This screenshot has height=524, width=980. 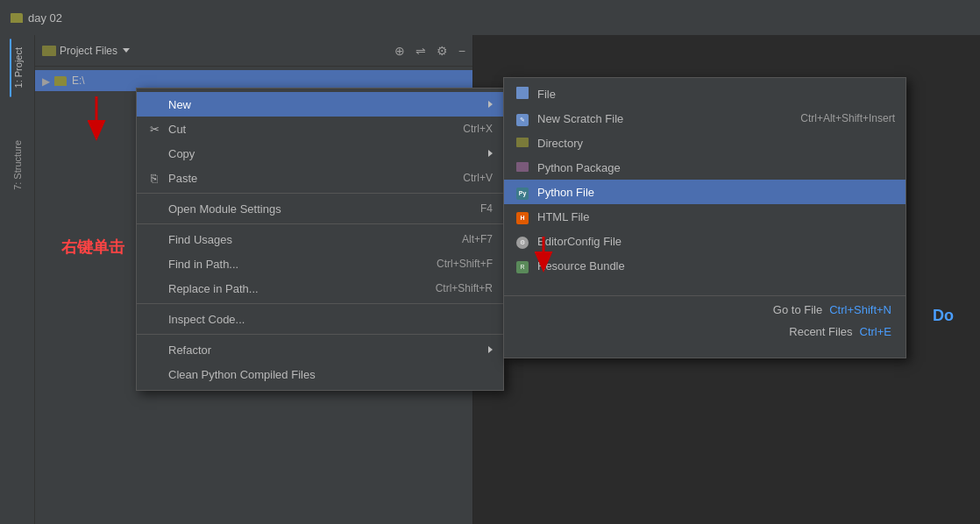 What do you see at coordinates (330, 319) in the screenshot?
I see `menu-item-inspect-code-label: Inspect Code...` at bounding box center [330, 319].